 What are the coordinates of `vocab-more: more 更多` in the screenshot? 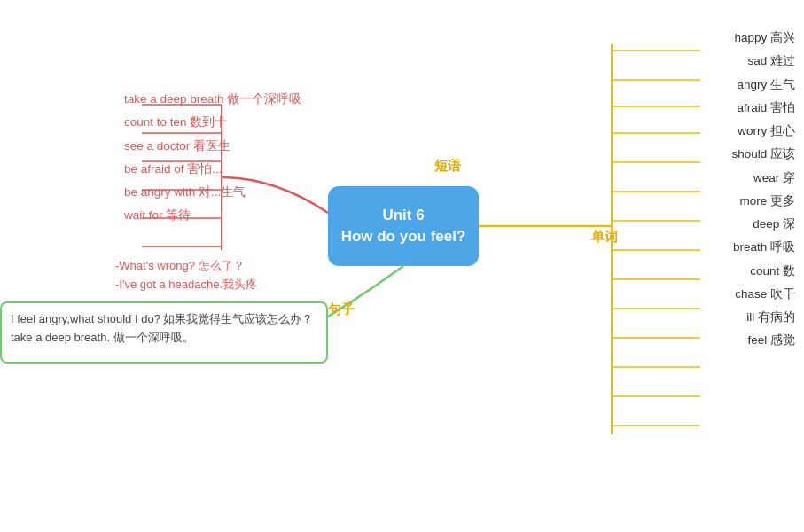 It's located at (763, 201).